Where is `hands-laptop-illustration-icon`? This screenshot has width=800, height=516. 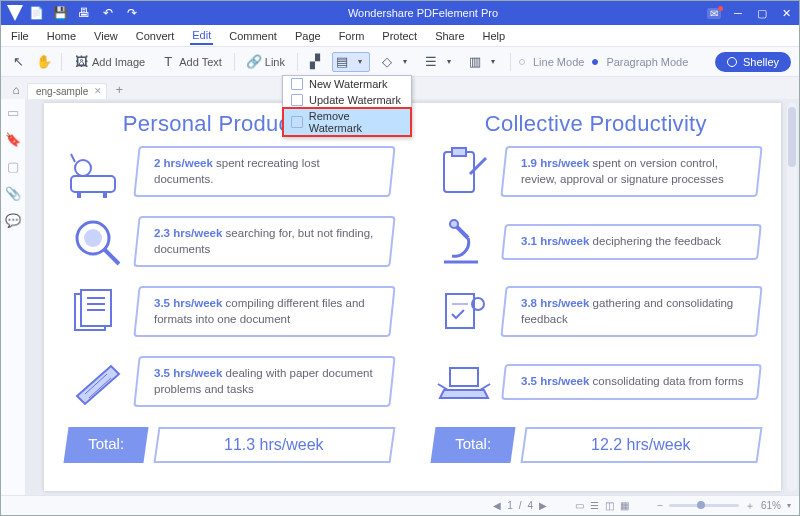
hands-laptop-illustration-icon is located at coordinates (464, 382).